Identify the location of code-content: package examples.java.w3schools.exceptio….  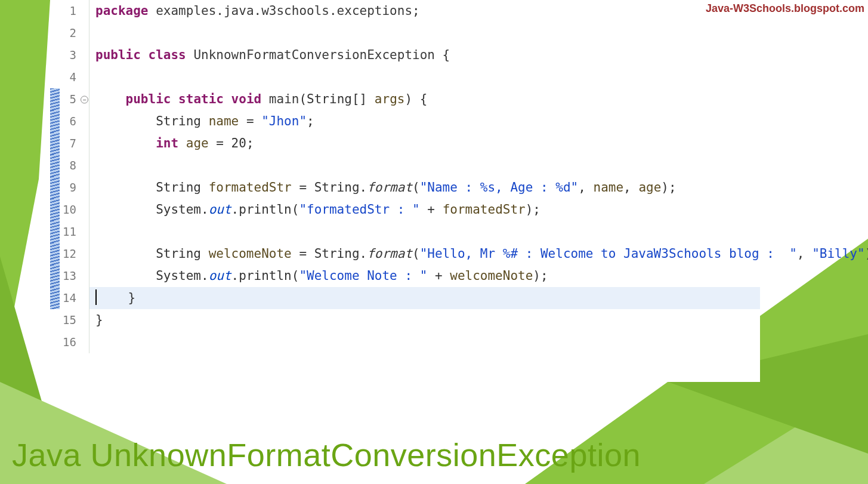
(425, 11).